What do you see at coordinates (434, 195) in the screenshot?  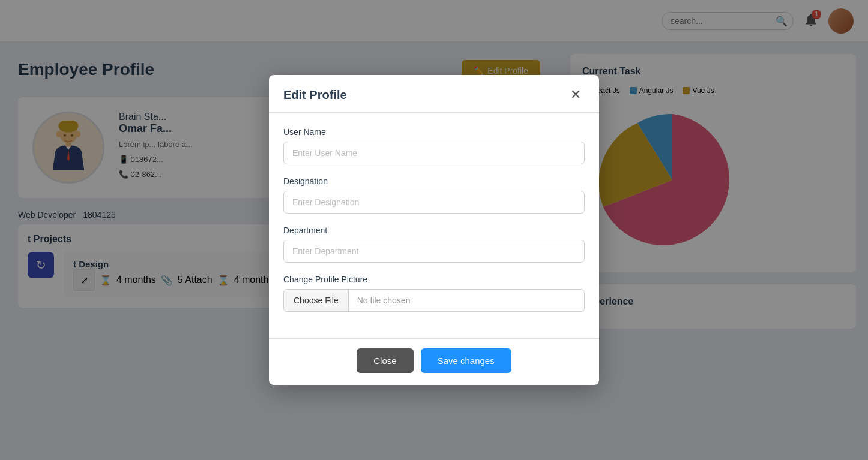 I see `designation-form-group: Designation` at bounding box center [434, 195].